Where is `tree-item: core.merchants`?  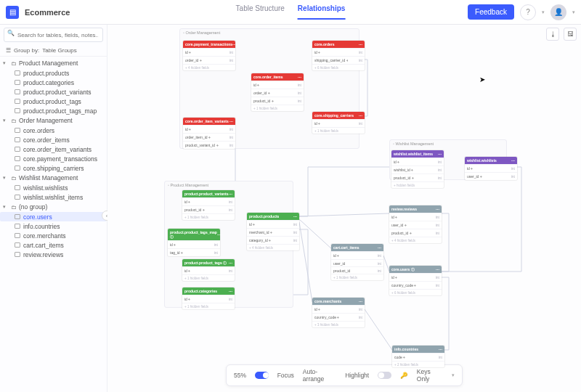 tree-item: core.merchants is located at coordinates (54, 235).